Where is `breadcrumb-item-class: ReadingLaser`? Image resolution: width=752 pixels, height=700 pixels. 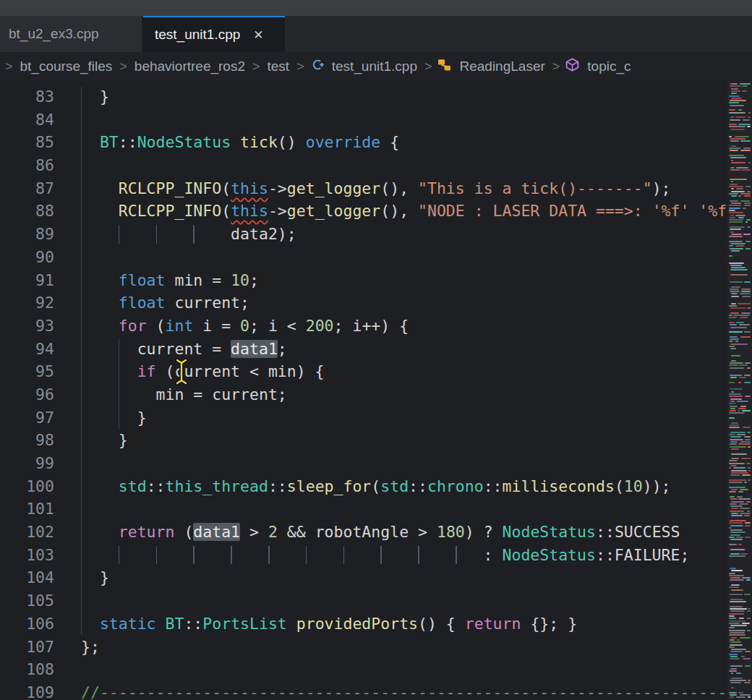 breadcrumb-item-class: ReadingLaser is located at coordinates (502, 67).